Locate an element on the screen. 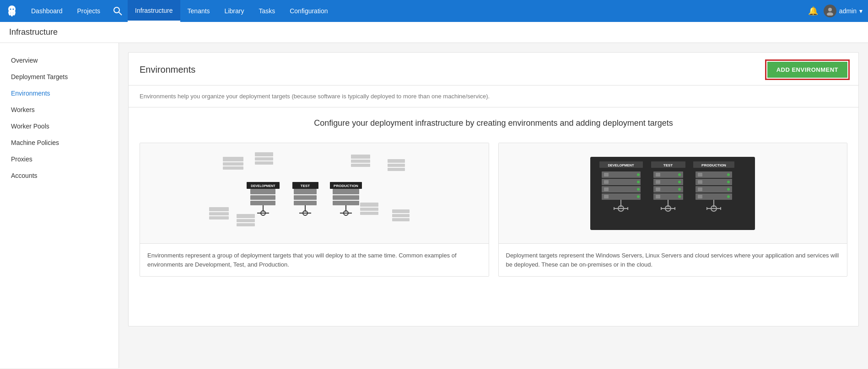 This screenshot has width=868, height=369. environments-illustration: DEVELOPMENT TEST is located at coordinates (314, 193).